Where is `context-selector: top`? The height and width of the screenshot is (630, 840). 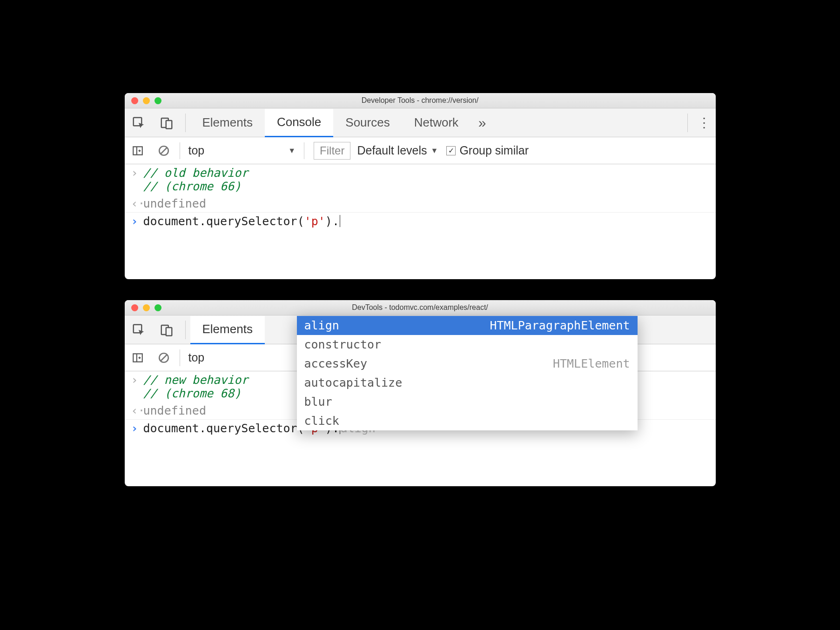 context-selector: top is located at coordinates (196, 357).